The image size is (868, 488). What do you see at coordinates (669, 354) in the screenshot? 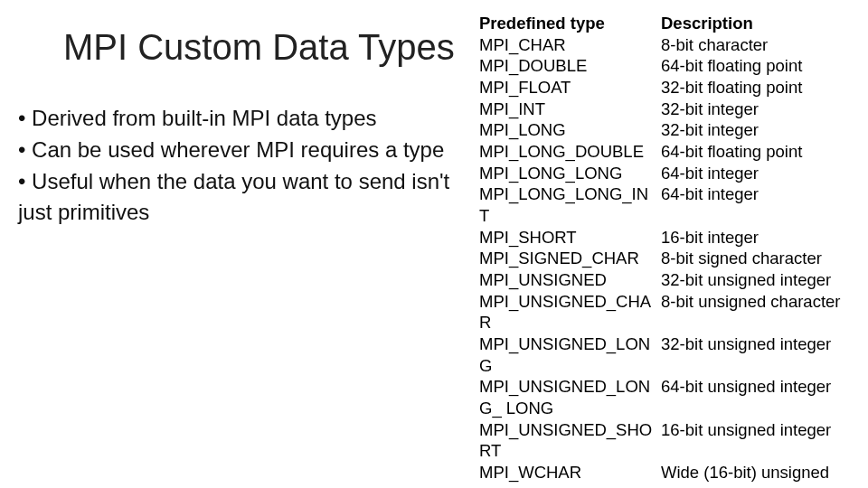
I see `table-row: MPI_UNSIGNED_LONG32-bit unsigned integer` at bounding box center [669, 354].